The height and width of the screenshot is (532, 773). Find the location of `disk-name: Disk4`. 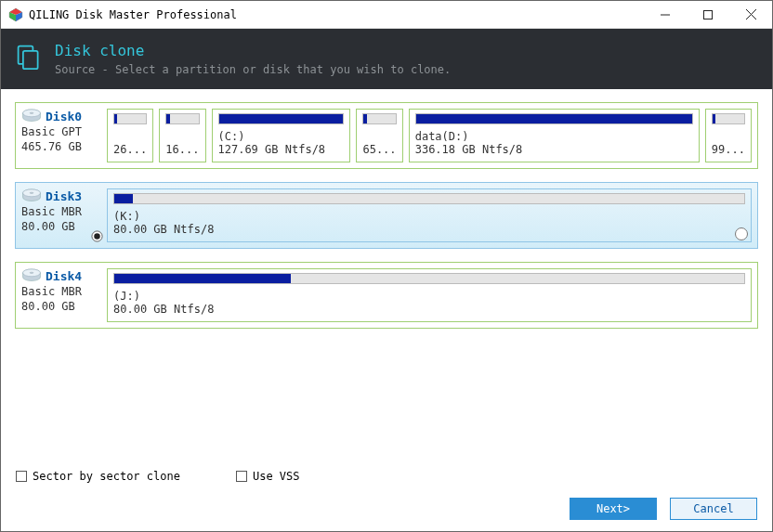

disk-name: Disk4 is located at coordinates (63, 277).